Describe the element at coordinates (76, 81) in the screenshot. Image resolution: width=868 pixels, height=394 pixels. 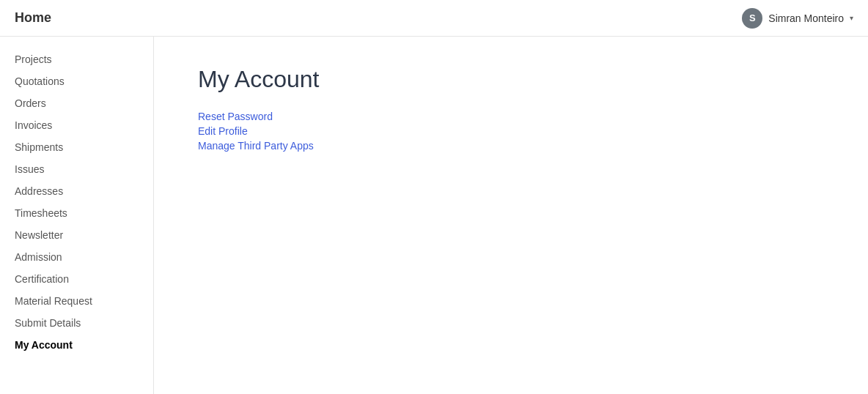
I see `sidebar-item-quotations: Quotations` at that location.